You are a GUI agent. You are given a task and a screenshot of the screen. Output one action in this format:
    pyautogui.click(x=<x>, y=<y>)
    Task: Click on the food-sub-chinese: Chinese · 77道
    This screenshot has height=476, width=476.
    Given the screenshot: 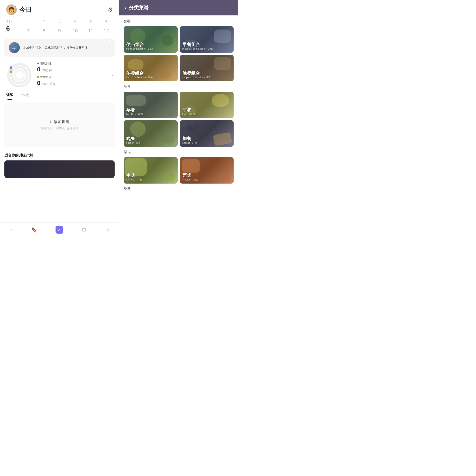 What is the action you would take?
    pyautogui.click(x=135, y=180)
    